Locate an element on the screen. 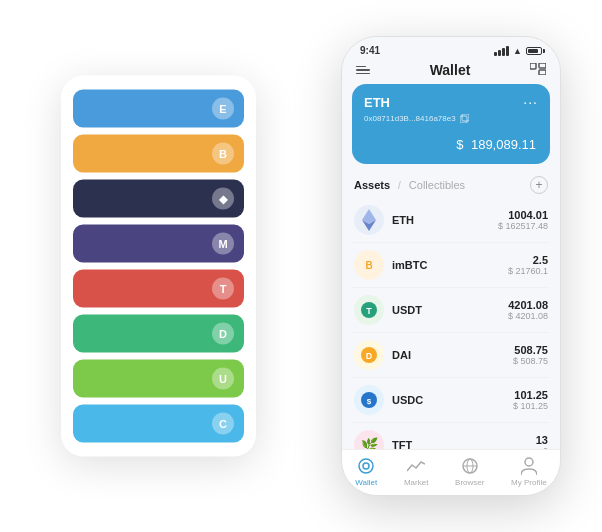 The image size is (602, 532). asset-symbol: TFT is located at coordinates (464, 444).